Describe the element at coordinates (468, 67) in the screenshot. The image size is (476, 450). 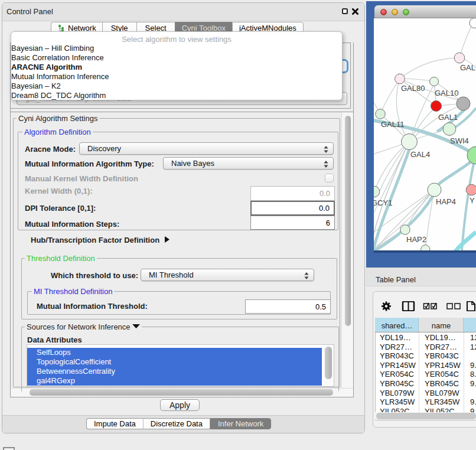
I see `svg-text: GAL7` at that location.